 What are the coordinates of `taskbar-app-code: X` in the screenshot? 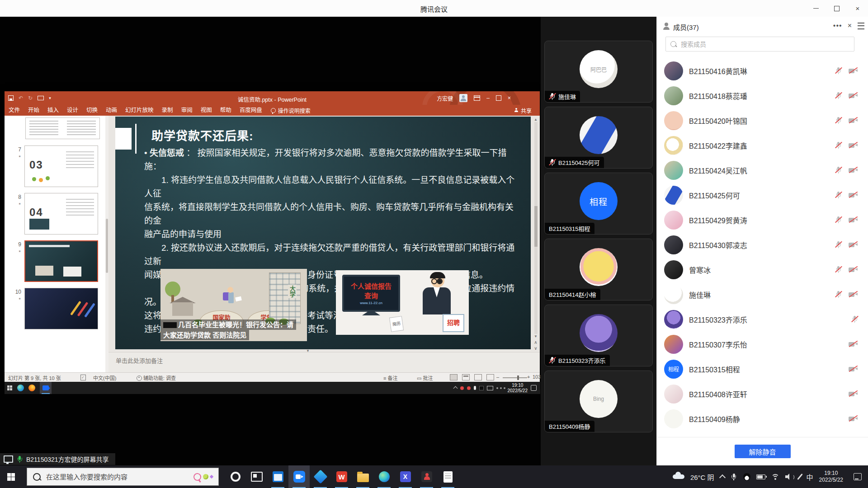 It's located at (405, 477).